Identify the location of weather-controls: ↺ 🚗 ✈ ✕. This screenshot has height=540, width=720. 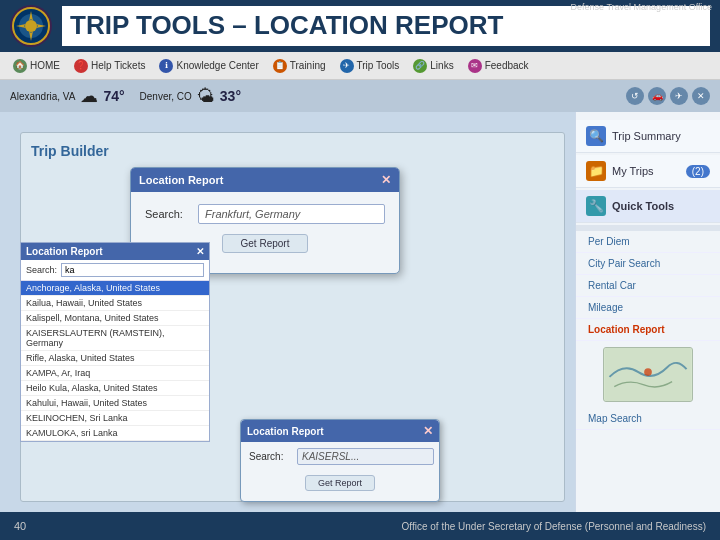
(668, 96).